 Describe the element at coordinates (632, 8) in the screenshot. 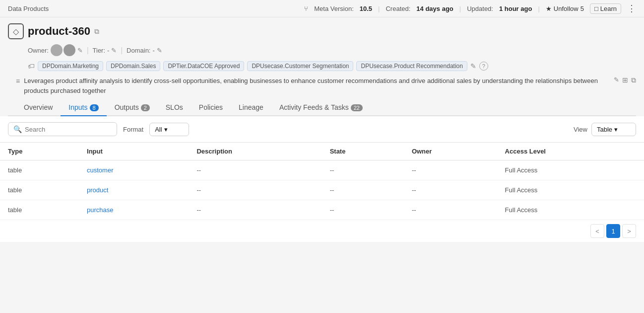

I see `more-button: ⋮` at that location.